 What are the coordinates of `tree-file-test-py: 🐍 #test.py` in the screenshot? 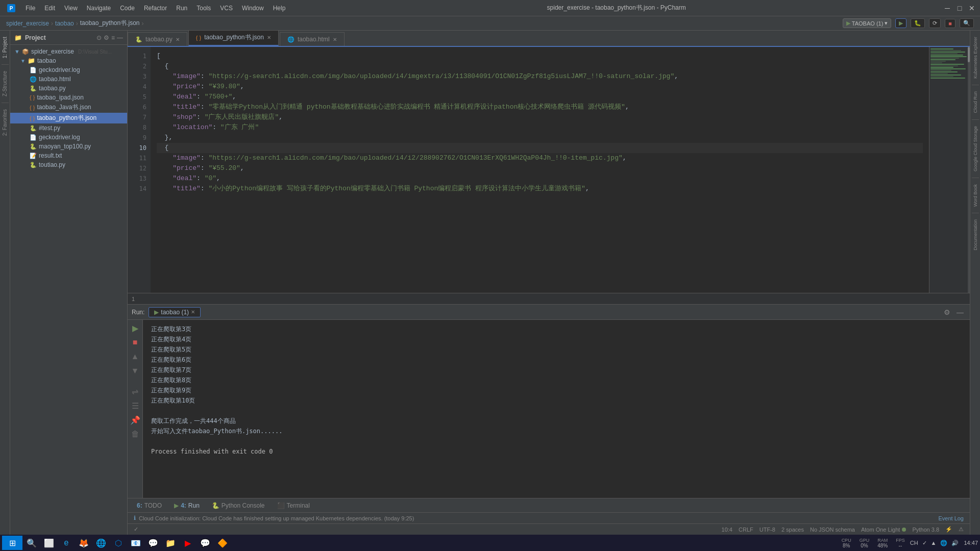 It's located at (68, 128).